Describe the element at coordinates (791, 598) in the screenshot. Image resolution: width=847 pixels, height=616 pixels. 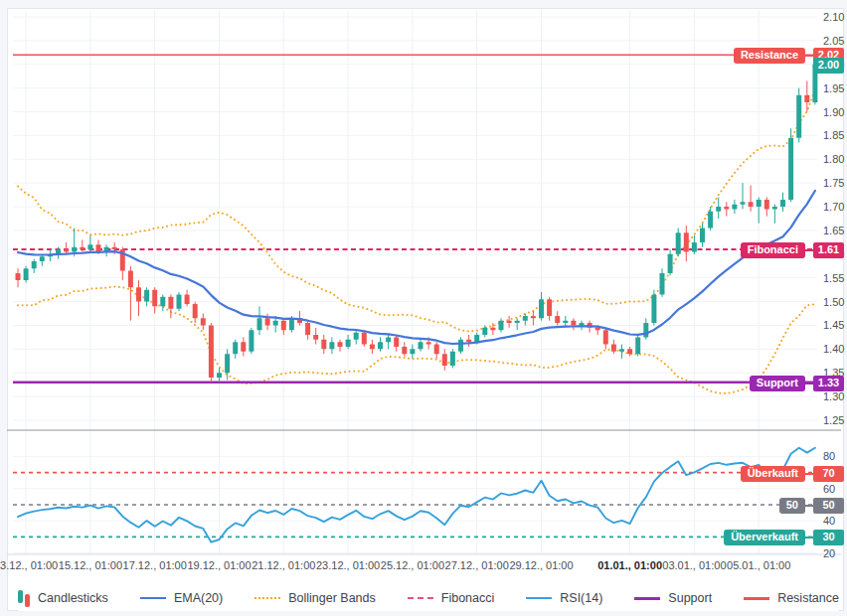
I see `legend-item-resistance: Resistance` at that location.